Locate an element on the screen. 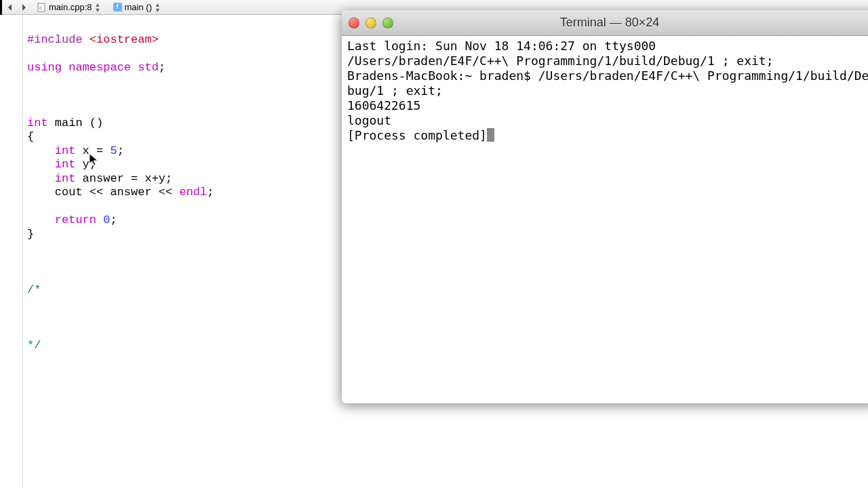 This screenshot has height=488, width=868. code-token is located at coordinates (100, 220).